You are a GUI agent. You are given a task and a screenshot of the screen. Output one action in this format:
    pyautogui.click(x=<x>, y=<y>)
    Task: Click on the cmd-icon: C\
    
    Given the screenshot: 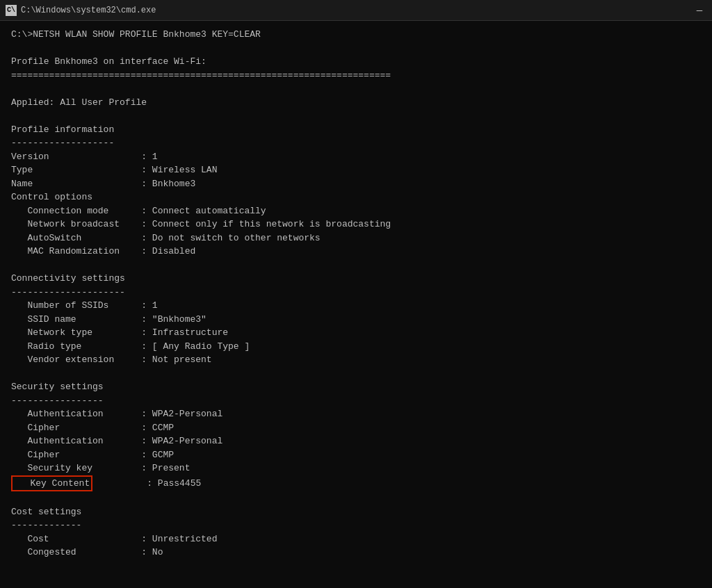 What is the action you would take?
    pyautogui.click(x=11, y=10)
    